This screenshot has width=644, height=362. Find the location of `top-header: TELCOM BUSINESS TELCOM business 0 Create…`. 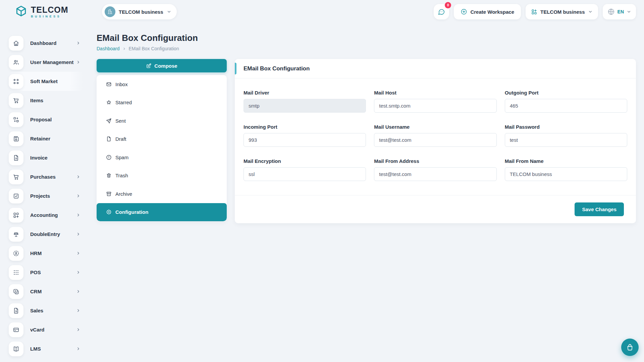

top-header: TELCOM BUSINESS TELCOM business 0 Create… is located at coordinates (322, 12).